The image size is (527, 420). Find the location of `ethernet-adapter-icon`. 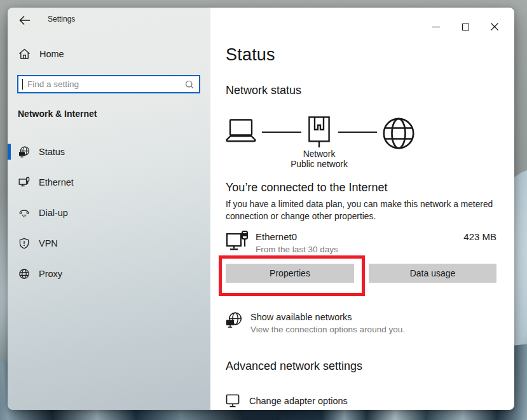

ethernet-adapter-icon is located at coordinates (238, 242).